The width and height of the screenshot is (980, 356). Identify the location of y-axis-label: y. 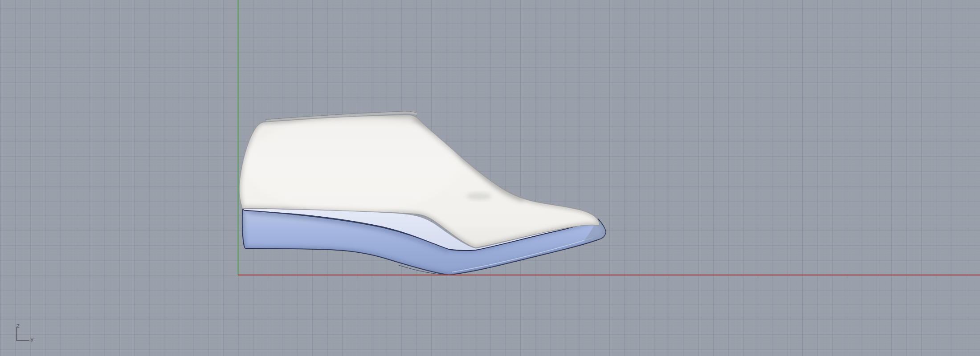
(32, 339).